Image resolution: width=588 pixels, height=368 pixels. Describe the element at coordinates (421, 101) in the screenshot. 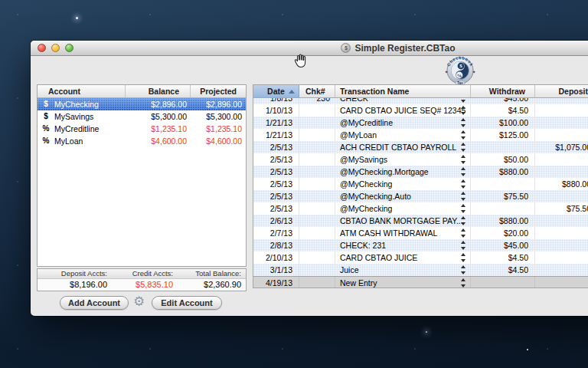

I see `register-row: 1/8/13230CHECK$45.00` at that location.